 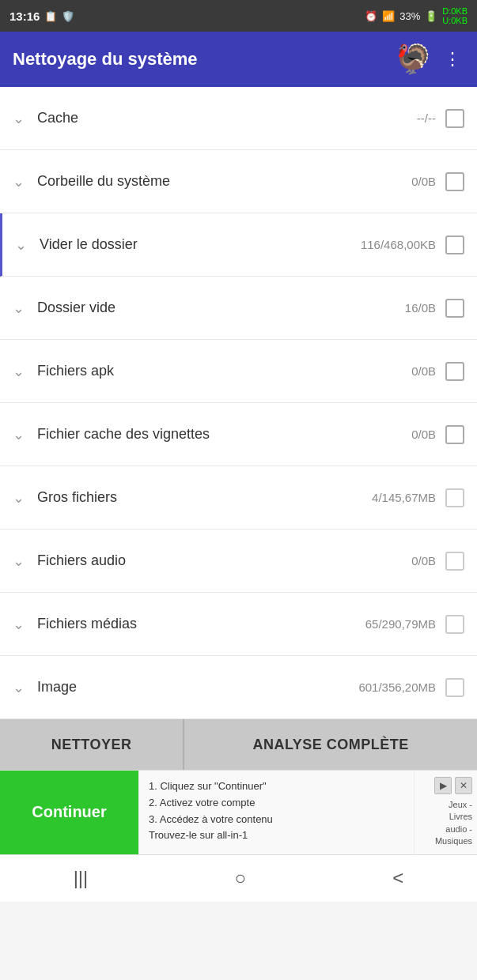 I want to click on status-time: 13:16 📋 🛡️, so click(x=42, y=16).